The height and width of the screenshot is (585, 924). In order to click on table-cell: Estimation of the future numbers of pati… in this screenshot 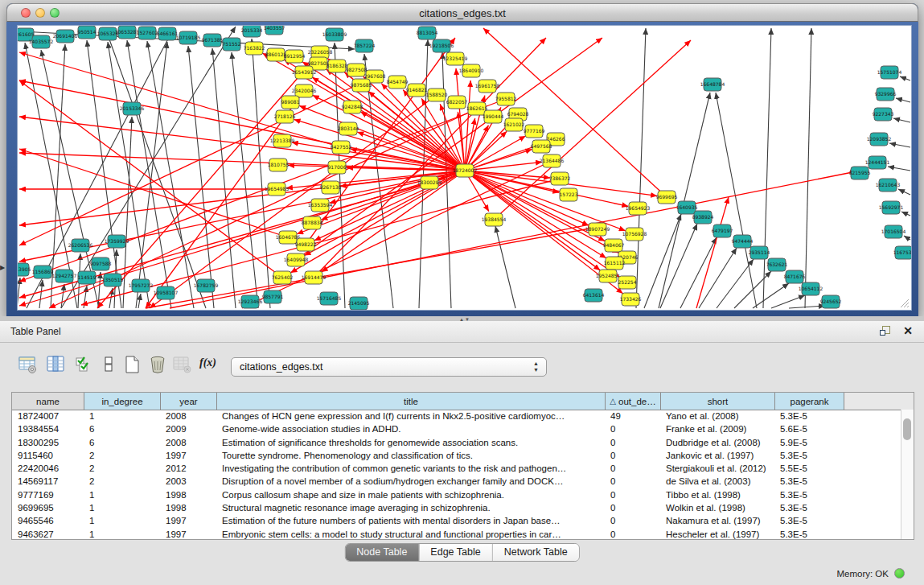, I will do `click(410, 521)`.